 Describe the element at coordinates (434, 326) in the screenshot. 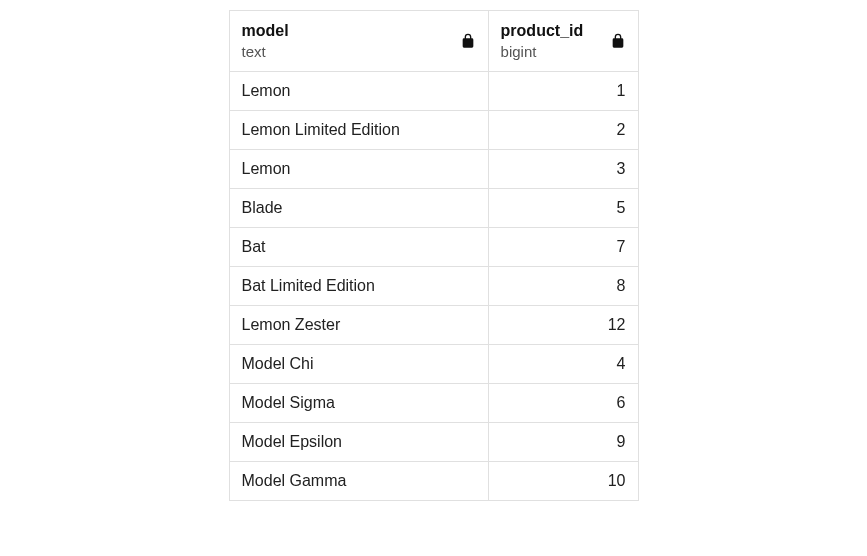

I see `table-row: Lemon Zester 12` at that location.